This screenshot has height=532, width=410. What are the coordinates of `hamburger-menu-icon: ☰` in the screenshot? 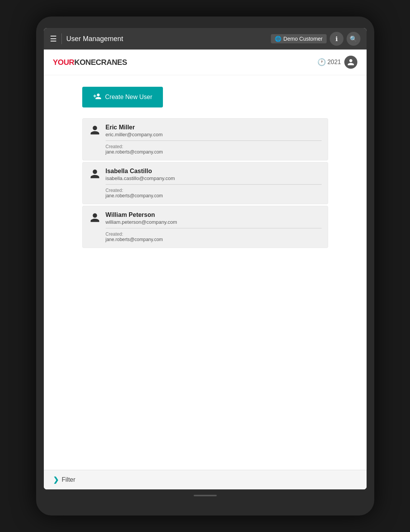 It's located at (53, 39).